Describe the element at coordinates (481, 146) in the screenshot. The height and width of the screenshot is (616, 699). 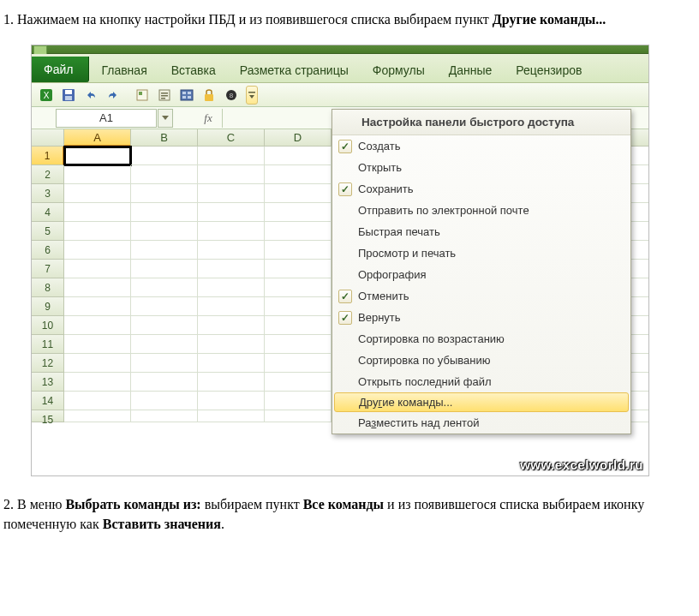
I see `qat-menu-item: ✓Создать` at that location.